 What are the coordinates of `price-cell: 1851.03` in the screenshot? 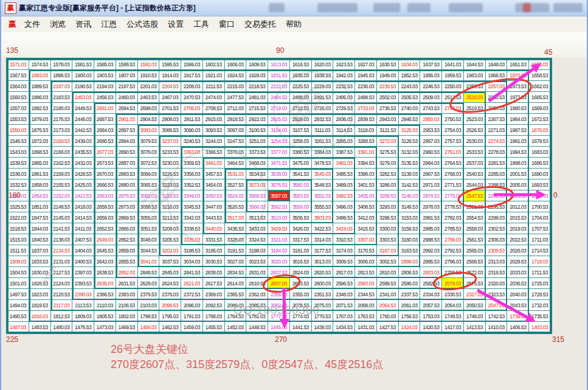 It's located at (40, 207).